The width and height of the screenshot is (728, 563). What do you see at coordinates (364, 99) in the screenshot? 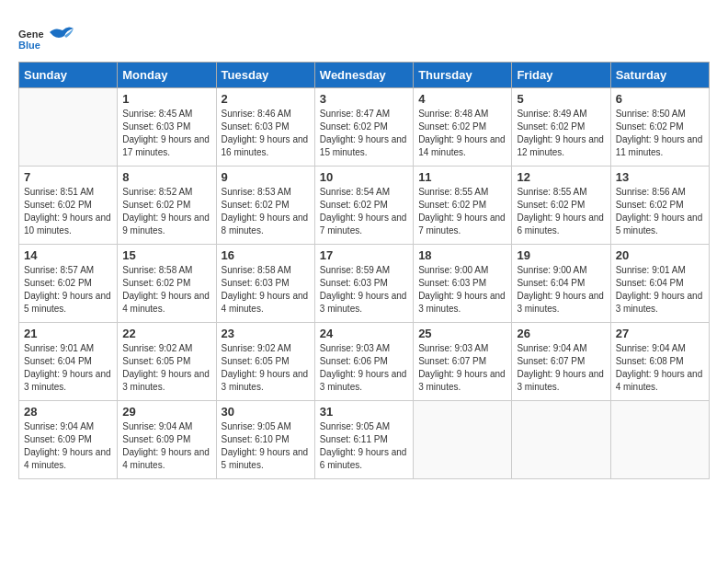
I see `day-number: 3` at bounding box center [364, 99].